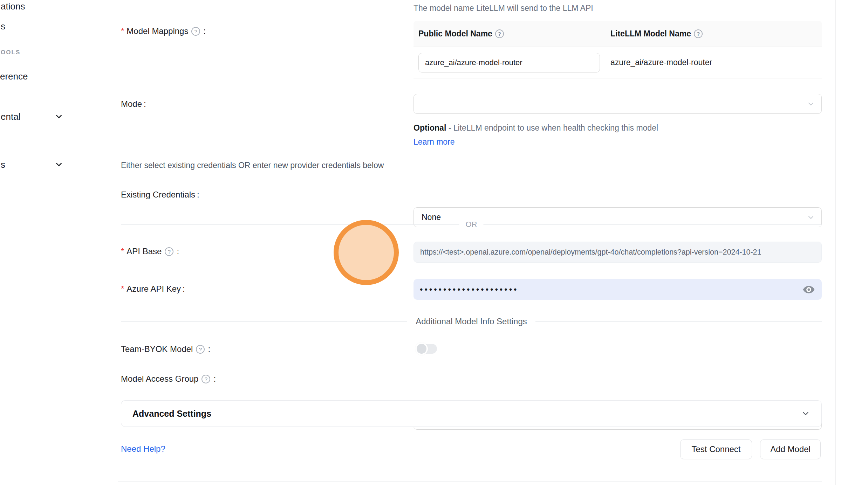 This screenshot has width=868, height=485. What do you see at coordinates (14, 76) in the screenshot?
I see `sidebar-item-truncated-3: erence` at bounding box center [14, 76].